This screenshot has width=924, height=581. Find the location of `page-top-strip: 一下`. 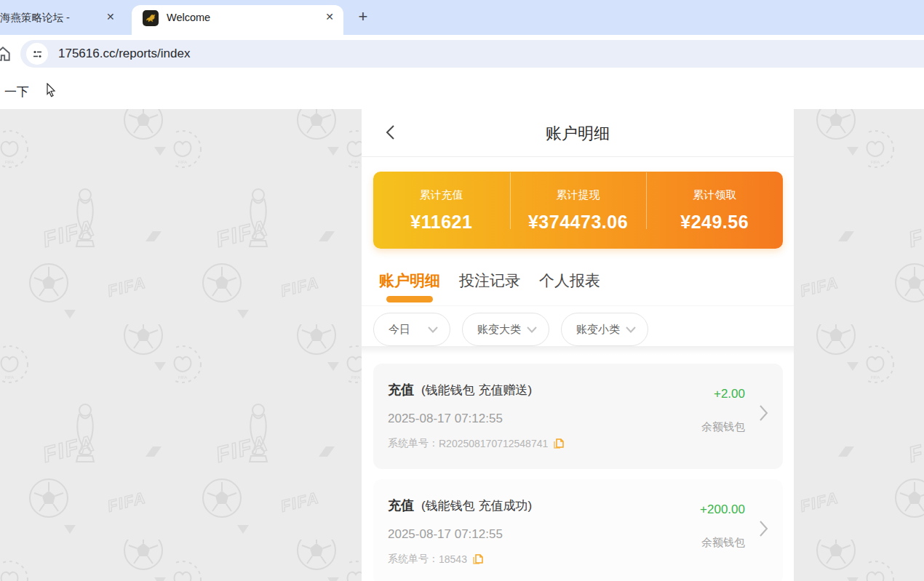

page-top-strip: 一下 is located at coordinates (462, 91).